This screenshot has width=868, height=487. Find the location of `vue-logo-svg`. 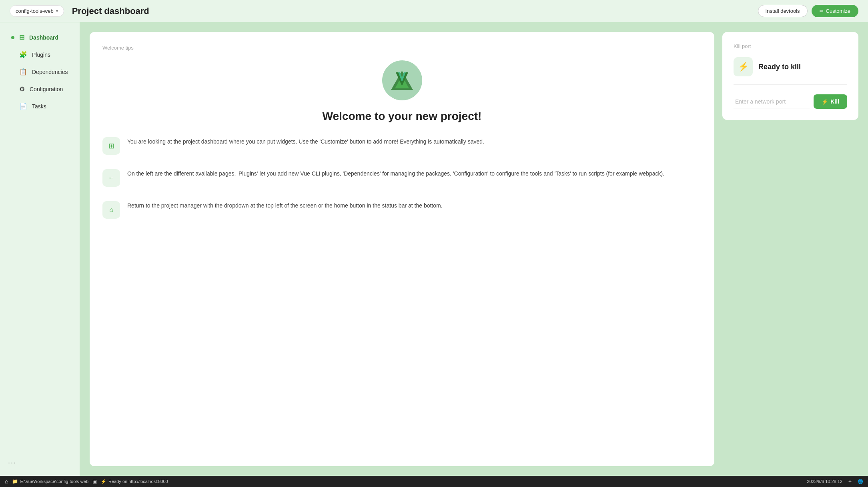

vue-logo-svg is located at coordinates (402, 80).